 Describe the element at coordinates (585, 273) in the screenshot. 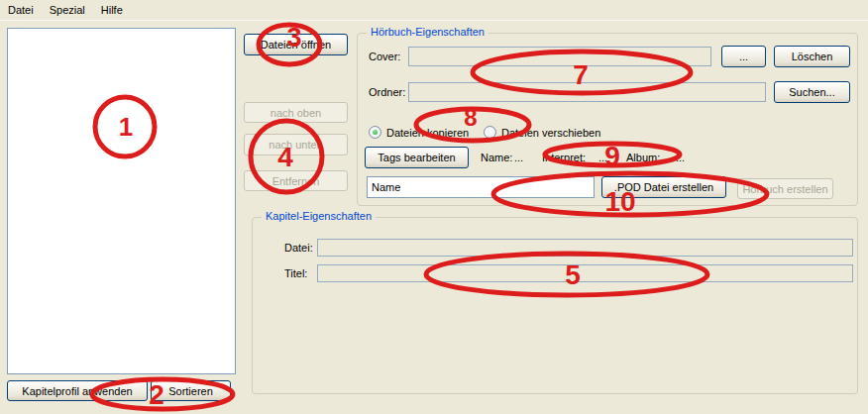

I see `chapter-title-field` at that location.